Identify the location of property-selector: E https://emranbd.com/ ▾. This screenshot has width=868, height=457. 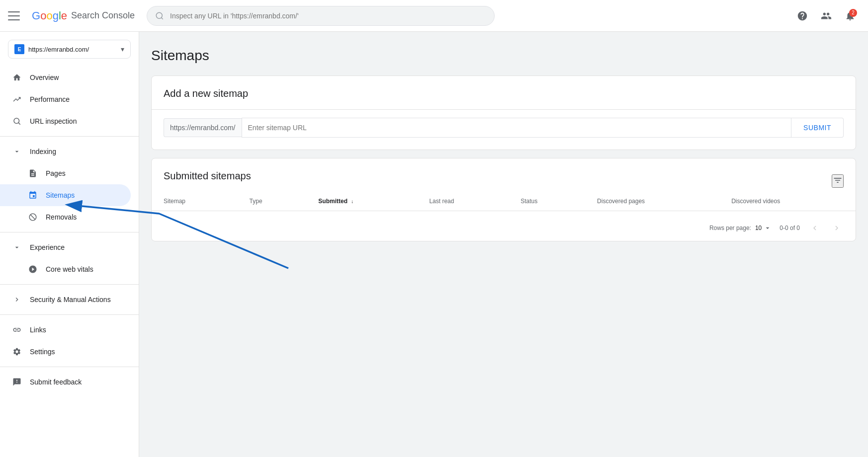
(70, 49).